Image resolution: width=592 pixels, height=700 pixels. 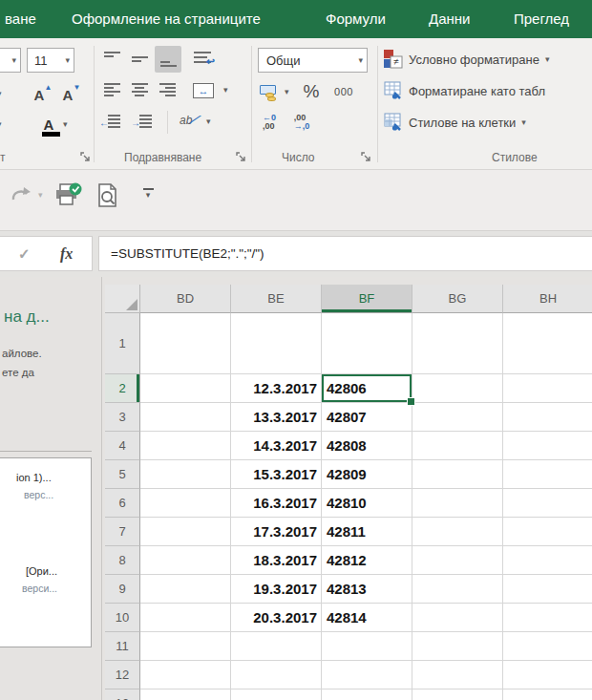 I want to click on customize-qat-button: ▾, so click(x=148, y=194).